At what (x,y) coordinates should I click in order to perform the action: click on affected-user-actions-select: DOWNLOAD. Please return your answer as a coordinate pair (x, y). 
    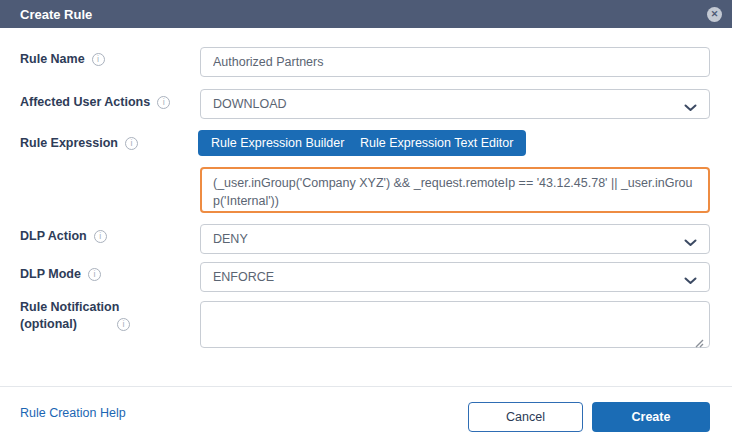
    Looking at the image, I should click on (455, 104).